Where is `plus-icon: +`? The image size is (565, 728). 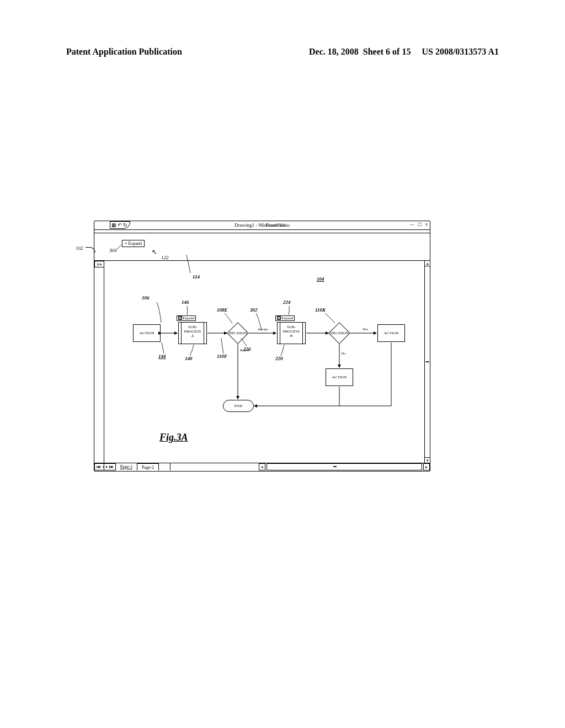 plus-icon: + is located at coordinates (126, 244).